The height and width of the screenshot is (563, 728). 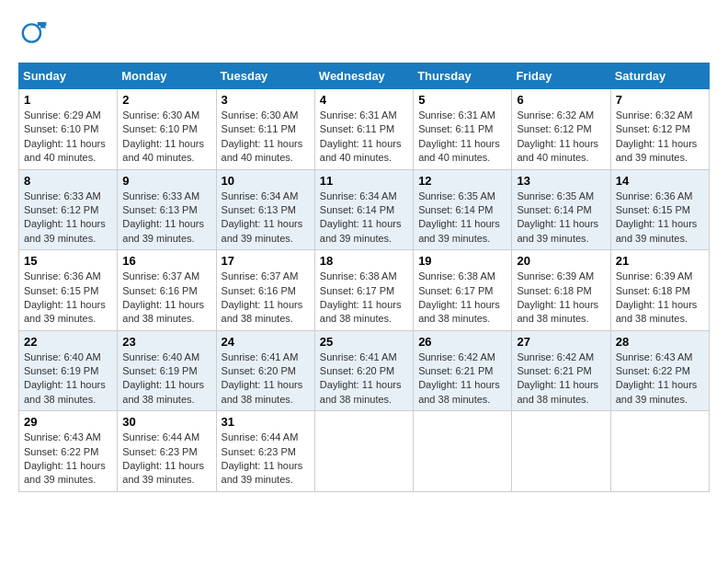 I want to click on day-info: Sunrise: 6:30 AMSunset: 6:10 PMDaylight:…, so click(x=164, y=136).